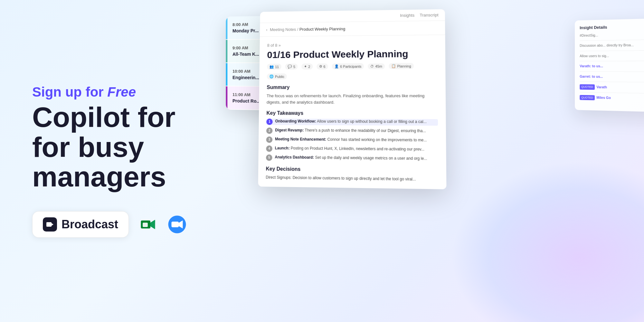 The image size is (644, 322). What do you see at coordinates (99, 176) in the screenshot?
I see `heading-line3: managers` at bounding box center [99, 176].